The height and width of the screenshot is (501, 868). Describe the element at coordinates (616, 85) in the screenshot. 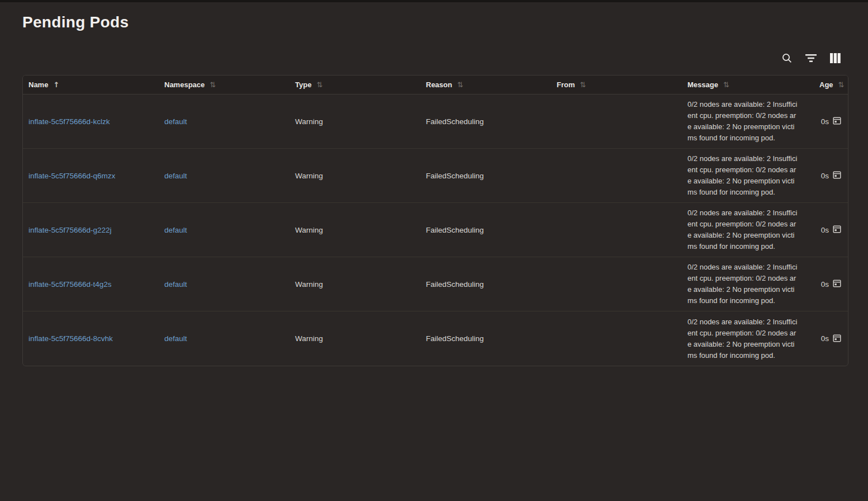

I see `column-header-from: From ⇅` at that location.